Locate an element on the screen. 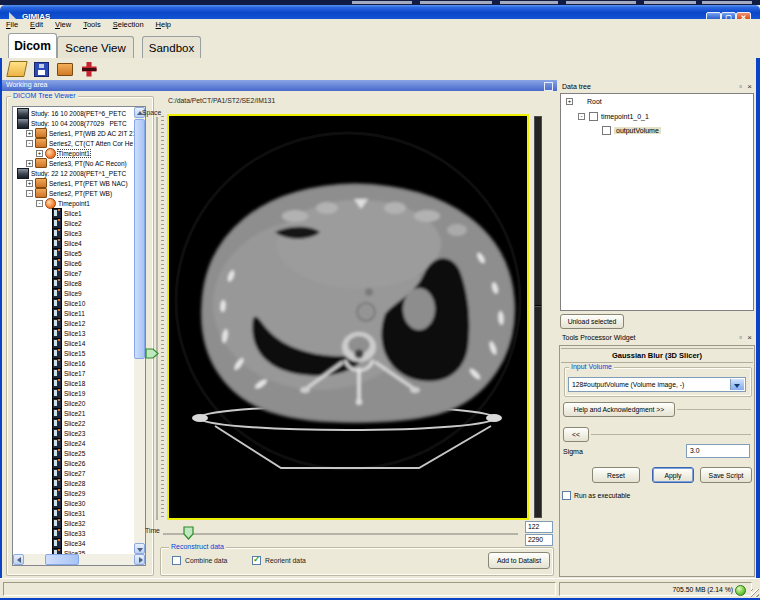 This screenshot has height=600, width=760. scroll-down-icon is located at coordinates (140, 548).